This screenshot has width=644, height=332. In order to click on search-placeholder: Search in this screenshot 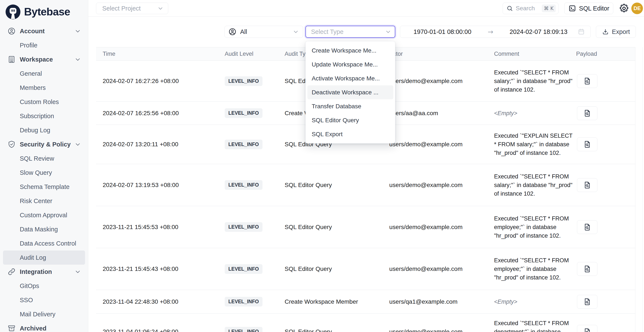, I will do `click(529, 8)`.